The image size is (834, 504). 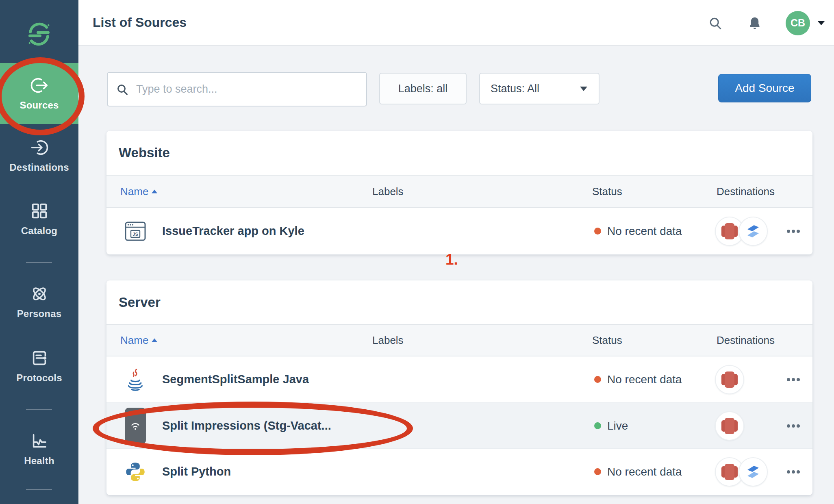 What do you see at coordinates (459, 425) in the screenshot?
I see `table-row-split-impressions: Split Impressions (Stg-Vacat... Live` at bounding box center [459, 425].